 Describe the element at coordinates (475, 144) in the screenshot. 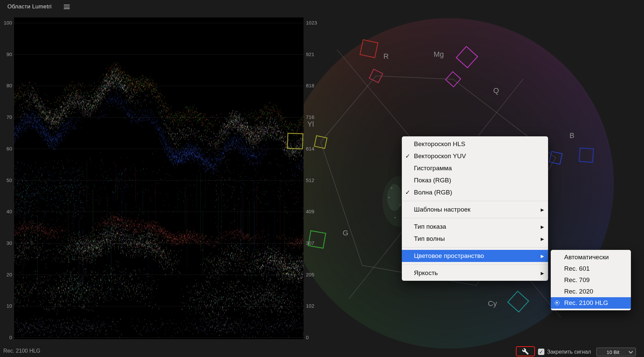

I see `menu-item: Вектороскоп HLS` at that location.